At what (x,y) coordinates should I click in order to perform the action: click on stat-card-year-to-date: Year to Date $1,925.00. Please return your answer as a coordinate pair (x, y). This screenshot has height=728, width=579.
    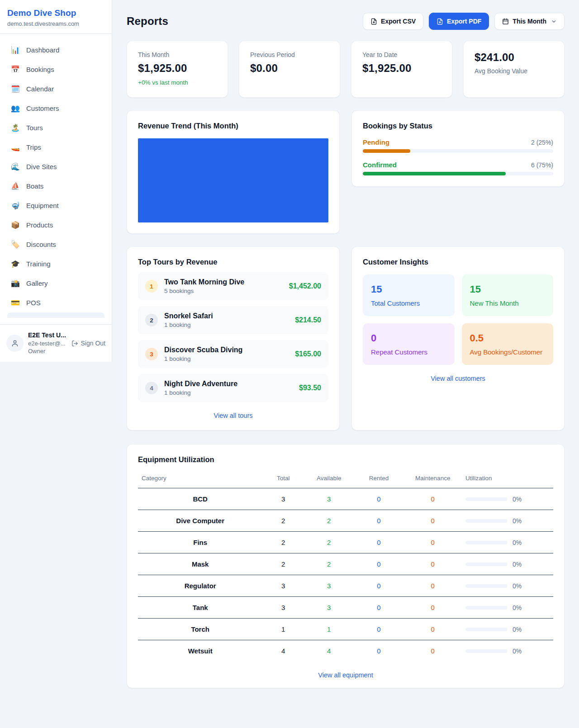
    Looking at the image, I should click on (402, 69).